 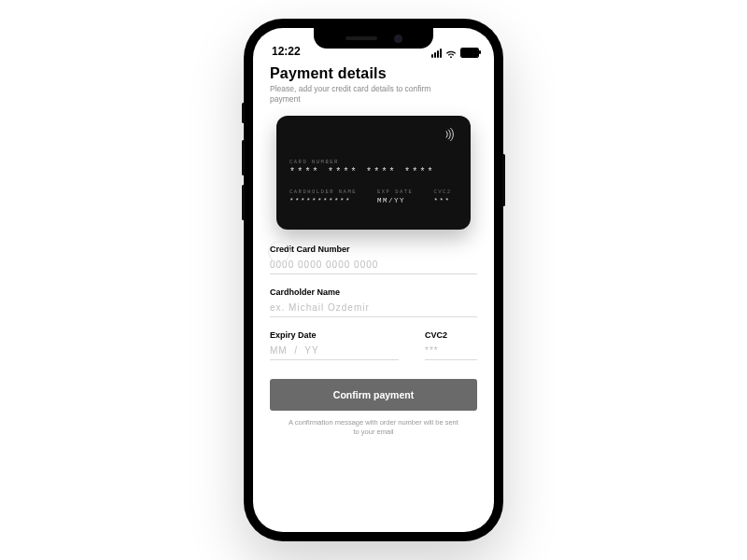 What do you see at coordinates (451, 335) in the screenshot?
I see `cvc-field-label: CVC2` at bounding box center [451, 335].